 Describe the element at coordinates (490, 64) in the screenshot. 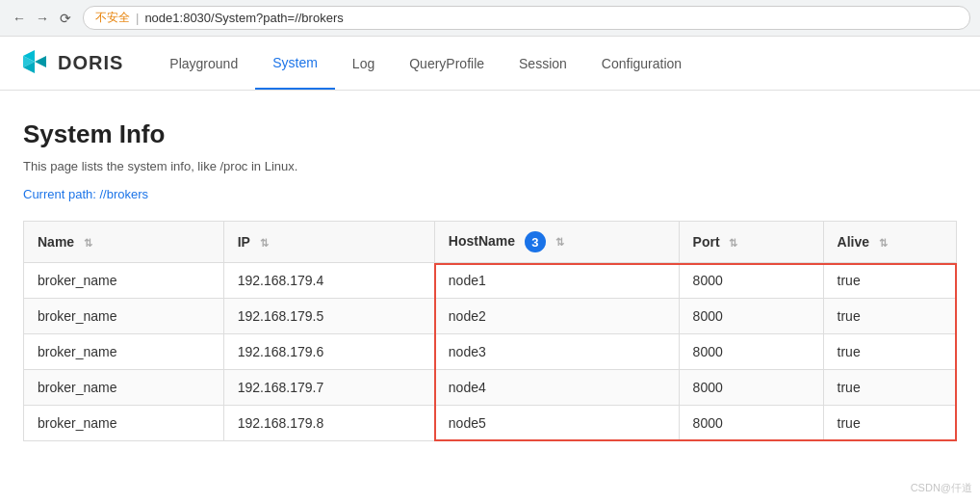

I see `top-nav: DORIS Playground System Log QueryProfile…` at that location.